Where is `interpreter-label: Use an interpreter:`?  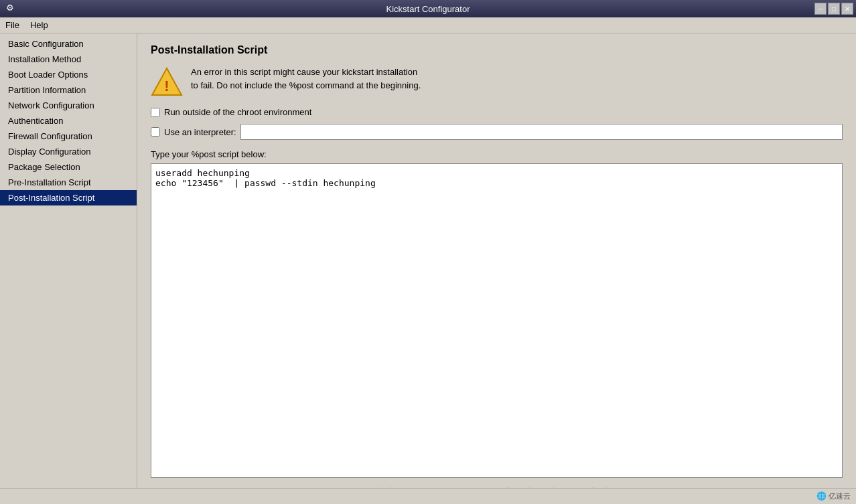 interpreter-label: Use an interpreter: is located at coordinates (200, 133).